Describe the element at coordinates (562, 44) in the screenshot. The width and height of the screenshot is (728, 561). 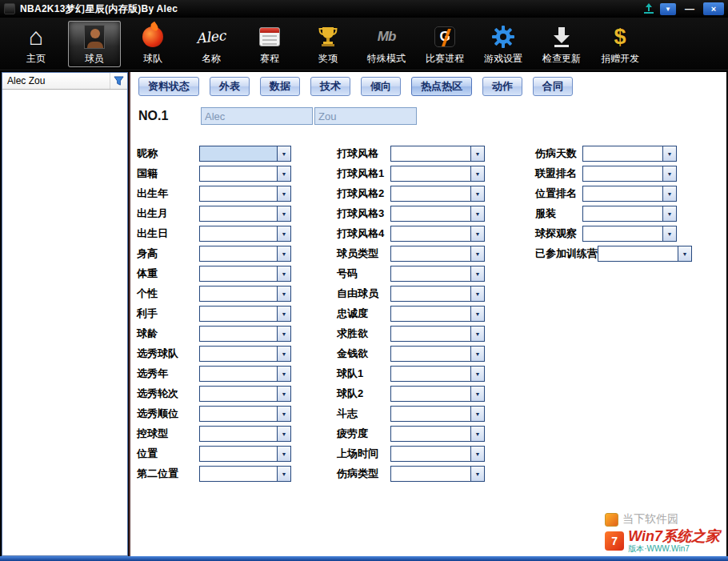
I see `toolbar-item-check-update: 检查更新` at that location.